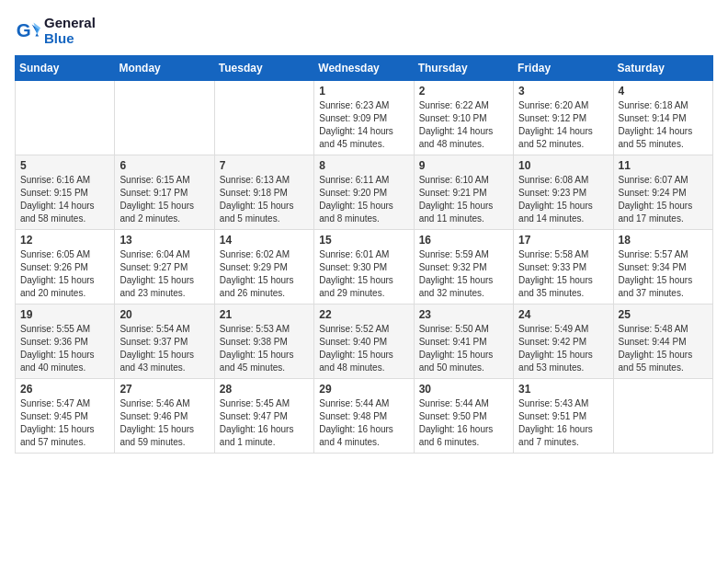 The height and width of the screenshot is (563, 728). What do you see at coordinates (164, 389) in the screenshot?
I see `day-number: 27` at bounding box center [164, 389].